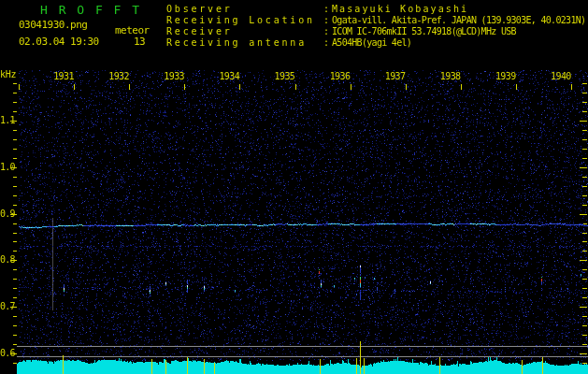  Describe the element at coordinates (376, 26) in the screenshot. I see `station-info-block: Observer:Masayuki KobayashiReceiving Loc…` at that location.